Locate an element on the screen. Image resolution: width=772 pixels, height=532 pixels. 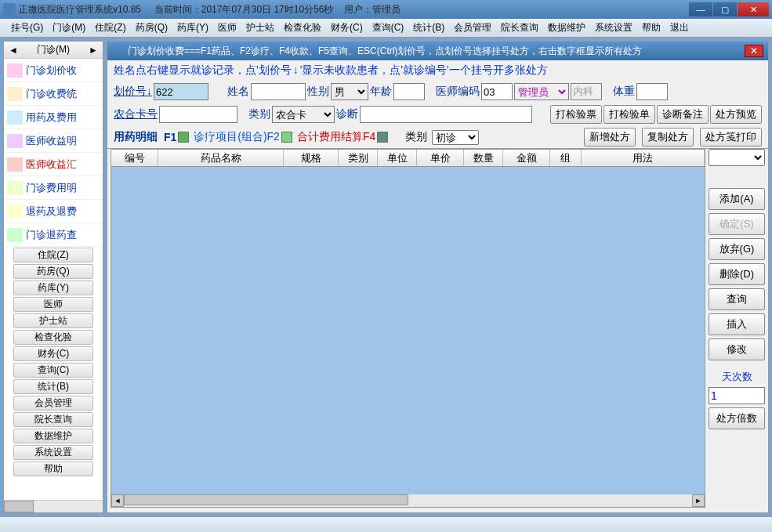
sidebar-item-1: 门诊收费统 is located at coordinates (53, 94).